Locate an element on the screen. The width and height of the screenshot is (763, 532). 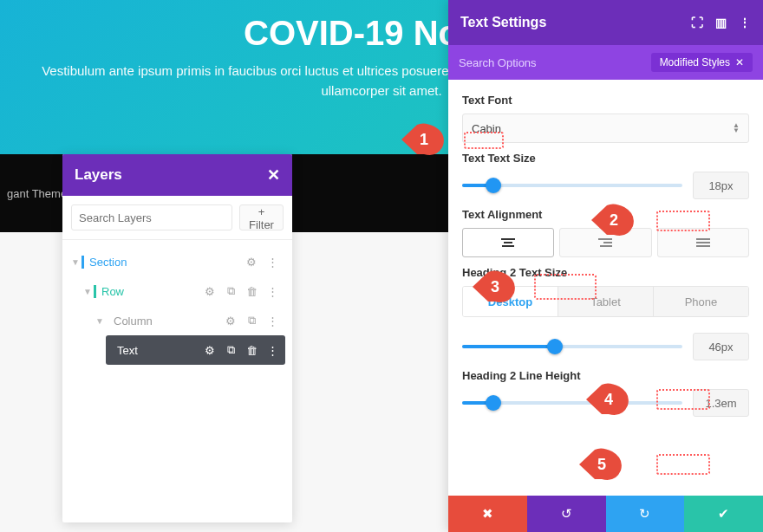
callout-4: 4 is located at coordinates (609, 399).